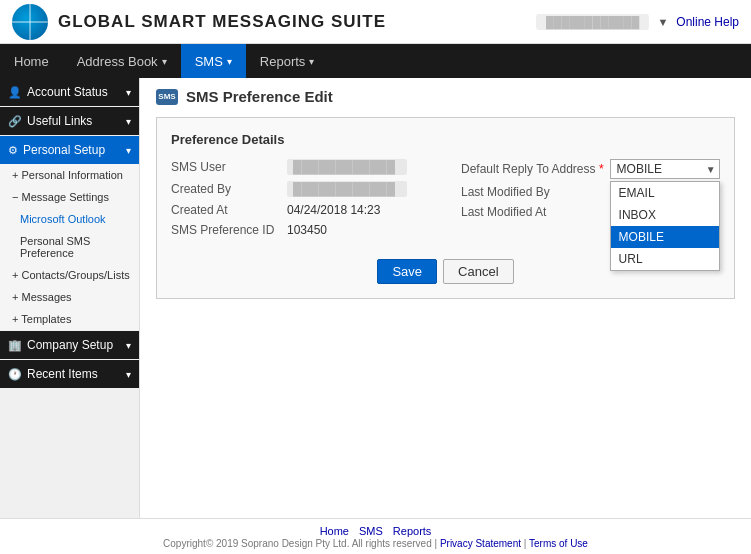 The width and height of the screenshot is (751, 554). Describe the element at coordinates (665, 169) in the screenshot. I see `dropdown-selected-display: MOBILE` at that location.